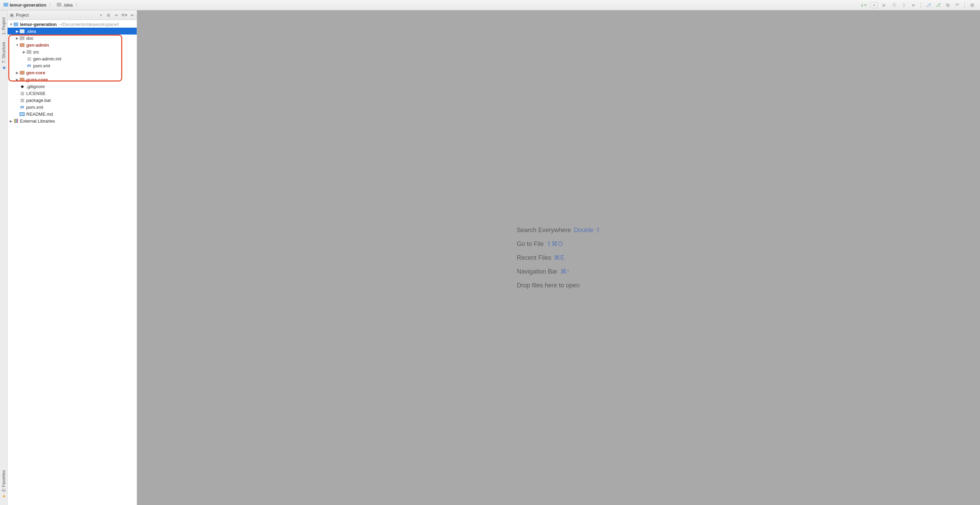 This screenshot has height=505, width=980. I want to click on coverage-icon: ⟫, so click(904, 5).